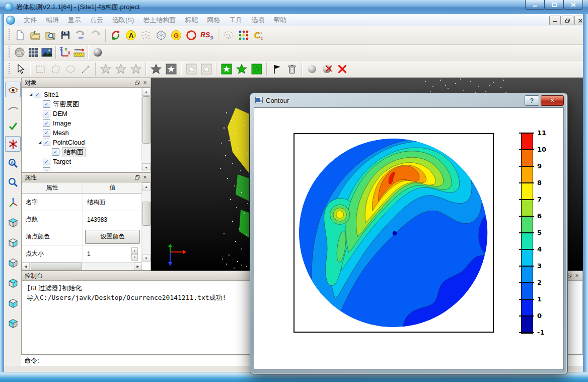  What do you see at coordinates (35, 35) in the screenshot?
I see `open-project-button` at bounding box center [35, 35].